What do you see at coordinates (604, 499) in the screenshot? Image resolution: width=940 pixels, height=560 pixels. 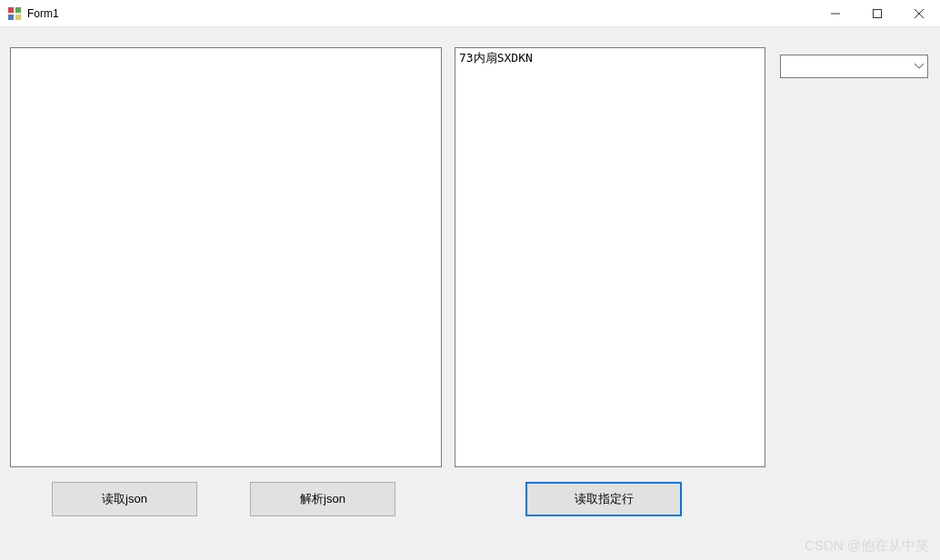 I see `read-line-button: 读取指定行` at bounding box center [604, 499].